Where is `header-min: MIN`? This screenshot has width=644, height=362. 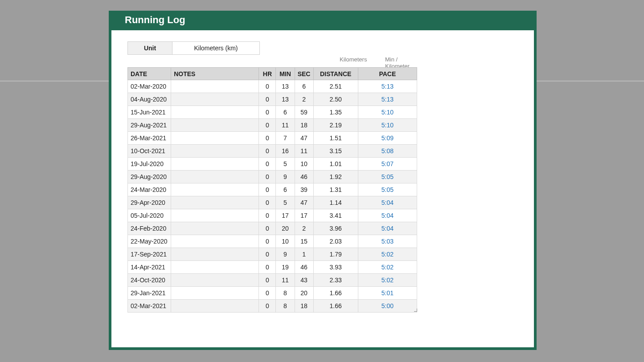 header-min: MIN is located at coordinates (285, 74).